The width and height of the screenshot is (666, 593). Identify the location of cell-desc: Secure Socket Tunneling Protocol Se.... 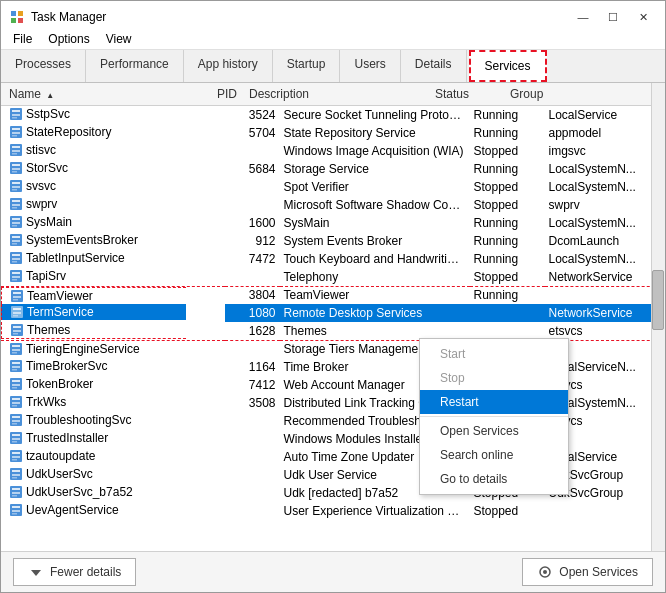
(375, 115).